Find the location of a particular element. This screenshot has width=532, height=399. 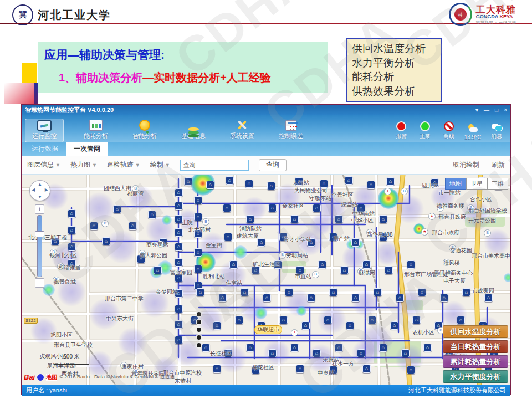

status-alarm: 报警 is located at coordinates (401, 131).